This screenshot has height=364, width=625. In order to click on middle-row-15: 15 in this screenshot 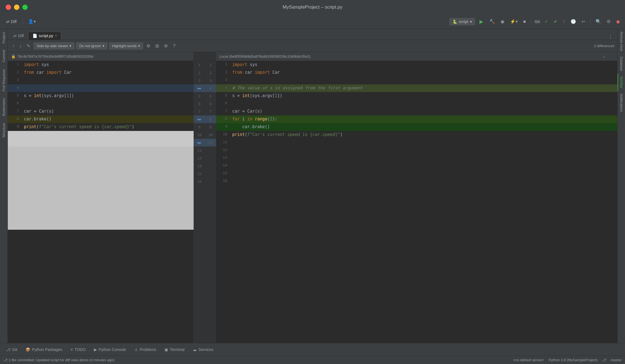, I will do `click(205, 174)`.